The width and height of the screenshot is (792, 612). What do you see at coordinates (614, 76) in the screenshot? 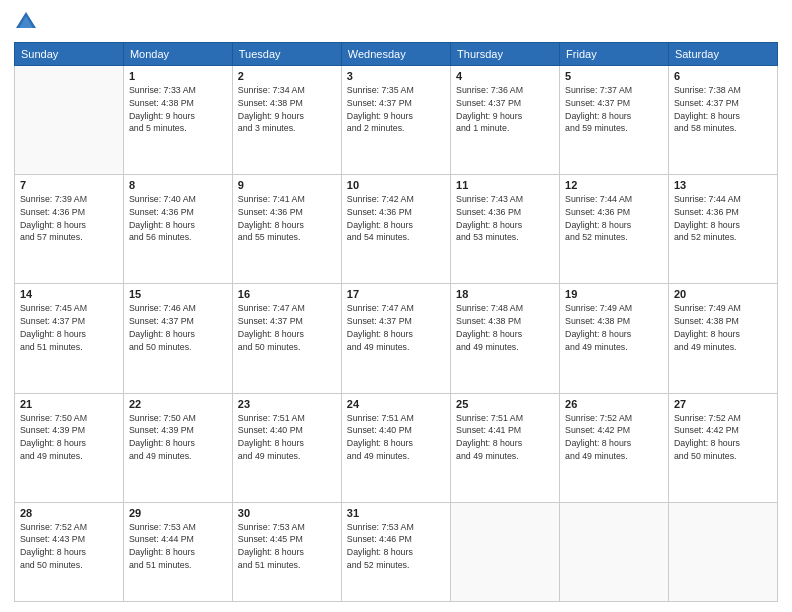
I see `day-number: 5` at bounding box center [614, 76].